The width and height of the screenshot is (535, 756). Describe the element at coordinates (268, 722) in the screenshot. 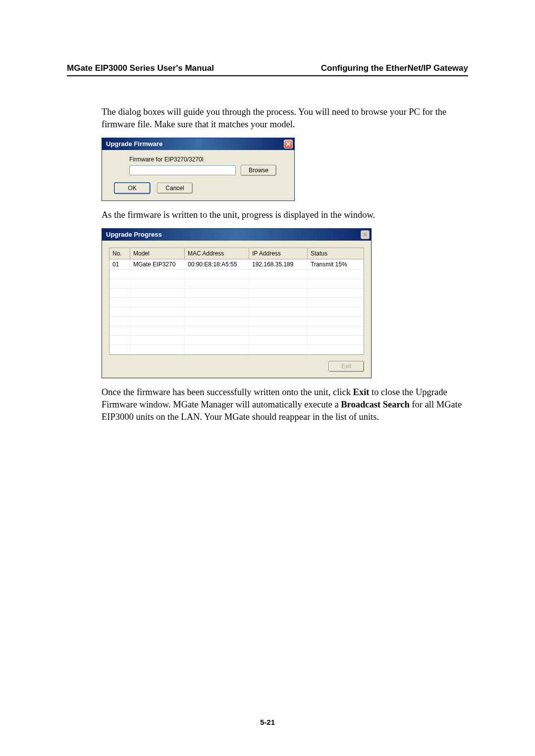

I see `page-number: 5-21` at that location.